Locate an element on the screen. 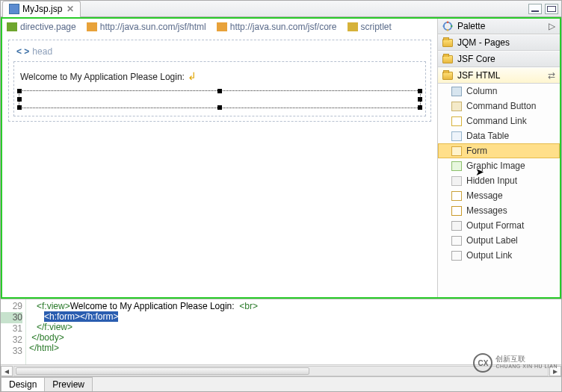 This screenshot has height=392, width=562. palette-title: Palette is located at coordinates (471, 26).